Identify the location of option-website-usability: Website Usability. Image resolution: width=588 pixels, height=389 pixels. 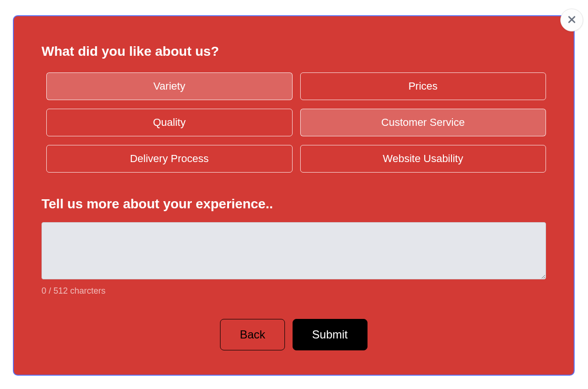
(423, 159).